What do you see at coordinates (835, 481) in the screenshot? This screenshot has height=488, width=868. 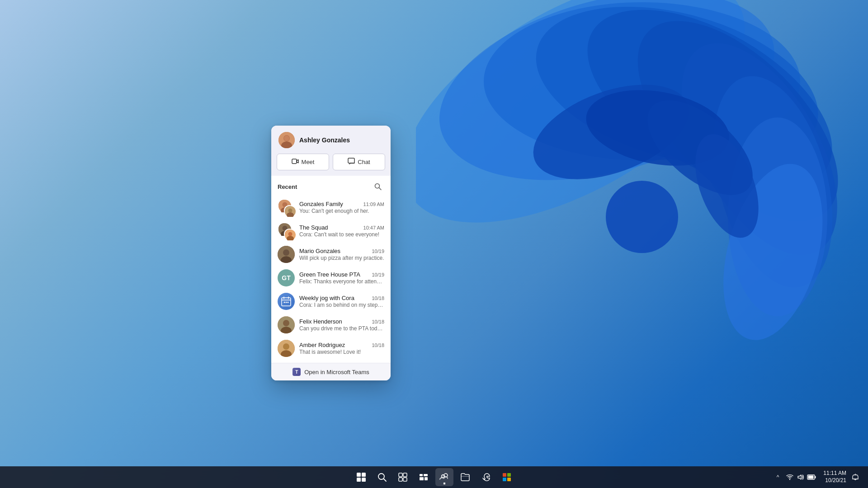 I see `clock-date: 10/20/21` at bounding box center [835, 481].